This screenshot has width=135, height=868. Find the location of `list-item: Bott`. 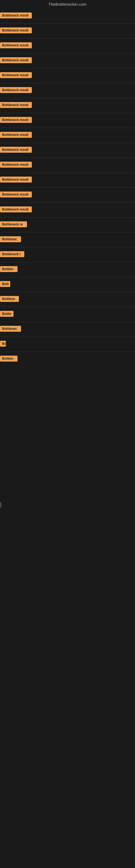

list-item: Bott is located at coordinates (68, 284).